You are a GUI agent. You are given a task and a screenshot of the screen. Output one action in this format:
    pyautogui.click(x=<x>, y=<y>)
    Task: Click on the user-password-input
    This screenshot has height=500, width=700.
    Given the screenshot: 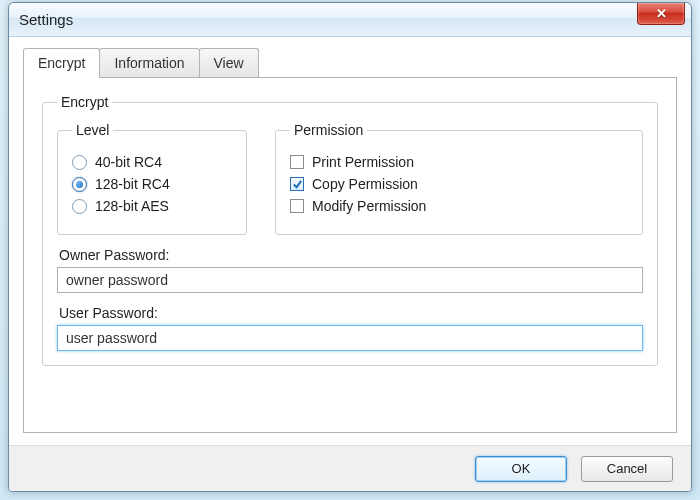 What is the action you would take?
    pyautogui.click(x=350, y=338)
    